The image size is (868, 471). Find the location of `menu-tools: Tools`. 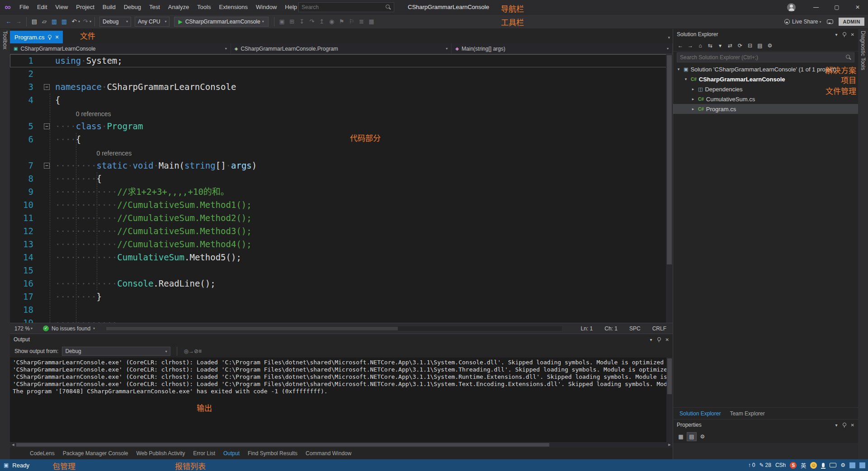

menu-tools: Tools is located at coordinates (204, 7).